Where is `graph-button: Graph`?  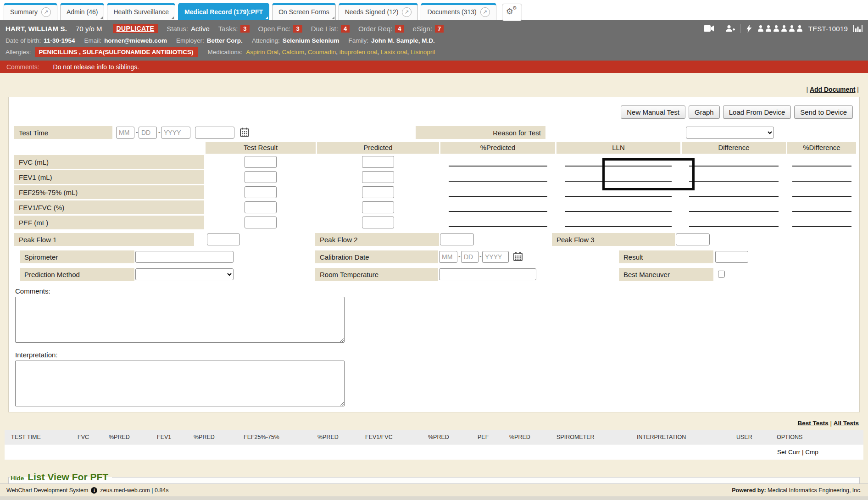 graph-button: Graph is located at coordinates (704, 112).